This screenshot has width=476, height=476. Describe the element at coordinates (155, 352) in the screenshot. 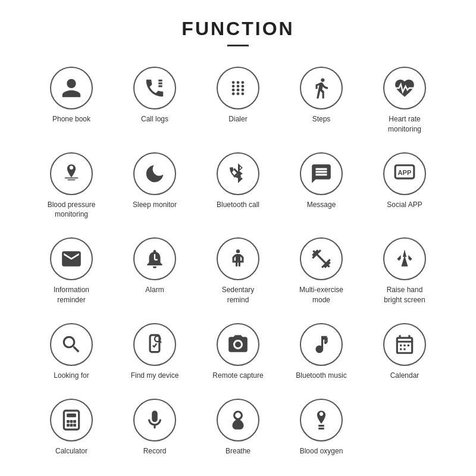

I see `func-item-find-device: Find my device` at that location.